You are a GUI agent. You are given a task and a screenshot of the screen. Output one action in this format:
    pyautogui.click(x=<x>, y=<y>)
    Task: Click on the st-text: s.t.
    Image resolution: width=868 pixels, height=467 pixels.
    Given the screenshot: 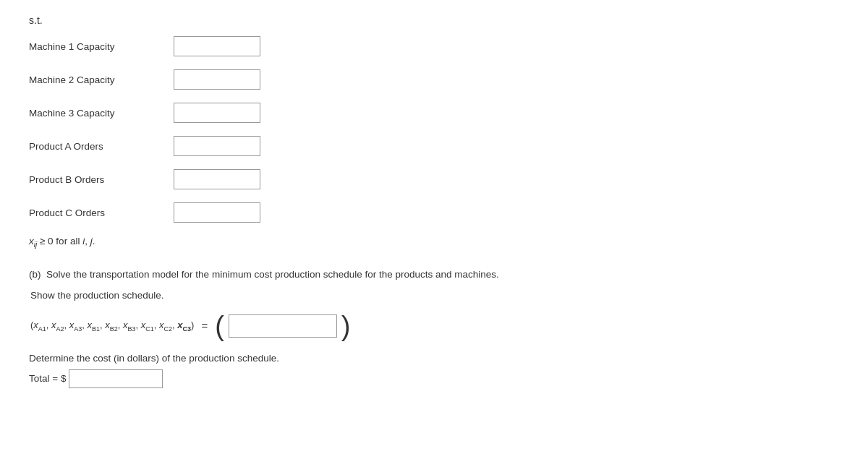 What is the action you would take?
    pyautogui.click(x=36, y=20)
    